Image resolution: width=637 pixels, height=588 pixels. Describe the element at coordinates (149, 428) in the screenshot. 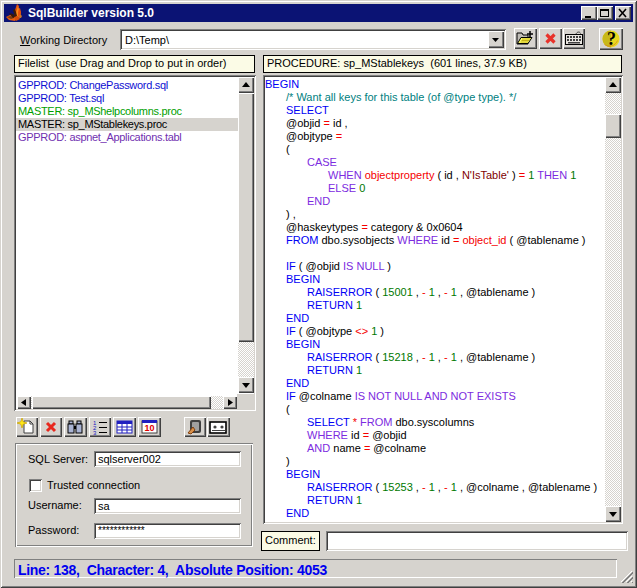

I see `svg-text: 10` at that location.